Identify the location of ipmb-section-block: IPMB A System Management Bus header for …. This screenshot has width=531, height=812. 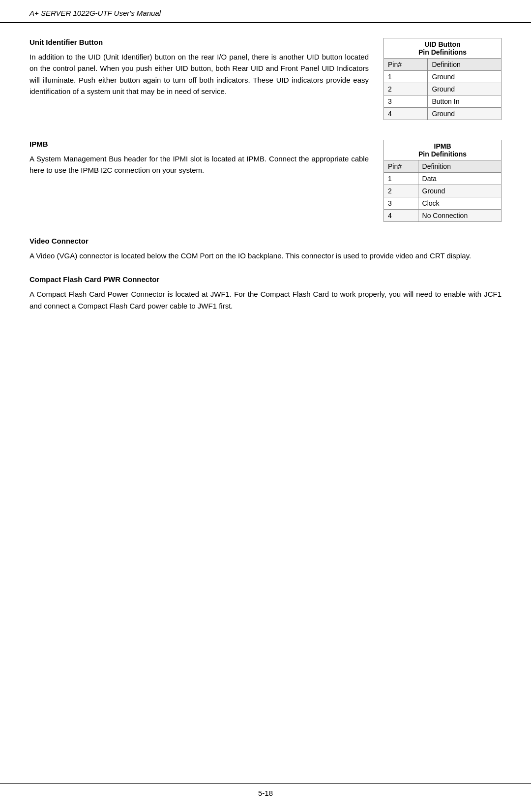
(199, 158).